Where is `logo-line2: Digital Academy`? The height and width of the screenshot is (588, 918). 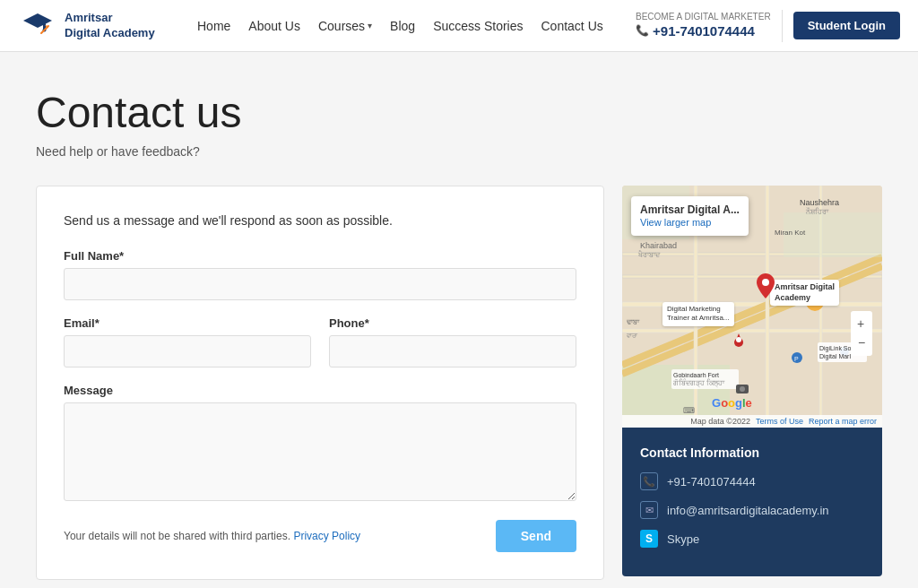 logo-line2: Digital Academy is located at coordinates (109, 34).